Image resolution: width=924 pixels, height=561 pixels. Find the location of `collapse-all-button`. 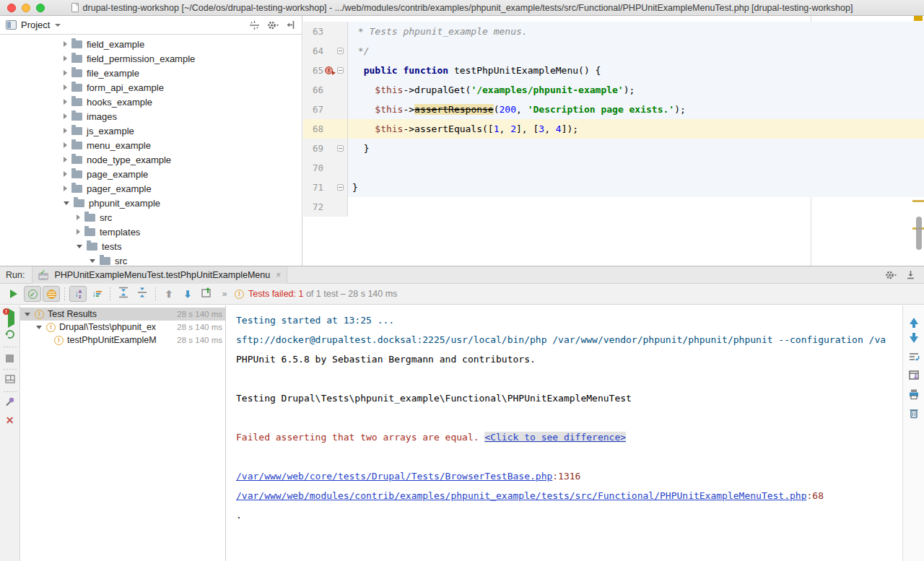

collapse-all-button is located at coordinates (142, 294).